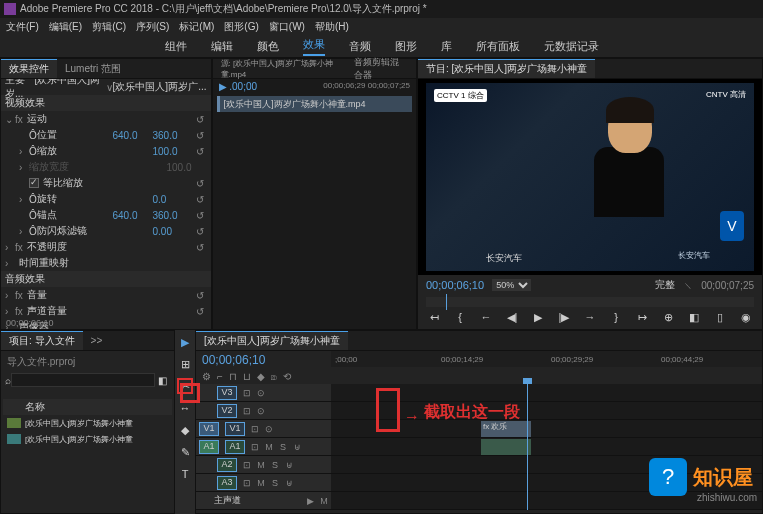 This screenshot has width=763, height=514. Describe the element at coordinates (720, 318) in the screenshot. I see `btn-export: ▯` at that location.